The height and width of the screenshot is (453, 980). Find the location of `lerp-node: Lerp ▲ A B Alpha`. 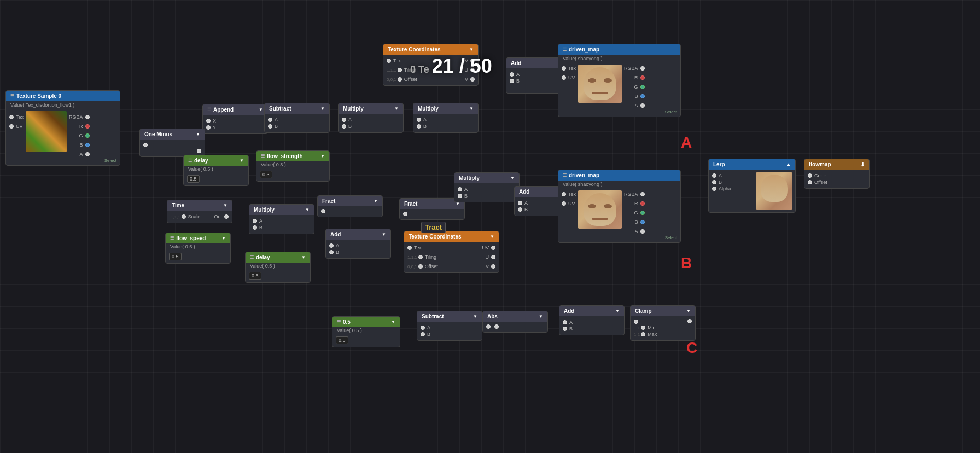

lerp-node: Lerp ▲ A B Alpha is located at coordinates (752, 186).